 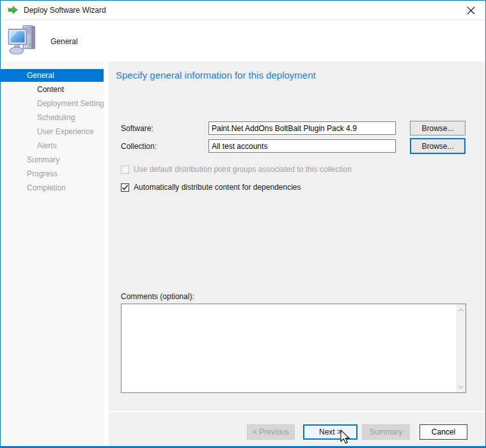 What do you see at coordinates (289, 348) in the screenshot?
I see `comments-textarea` at bounding box center [289, 348].